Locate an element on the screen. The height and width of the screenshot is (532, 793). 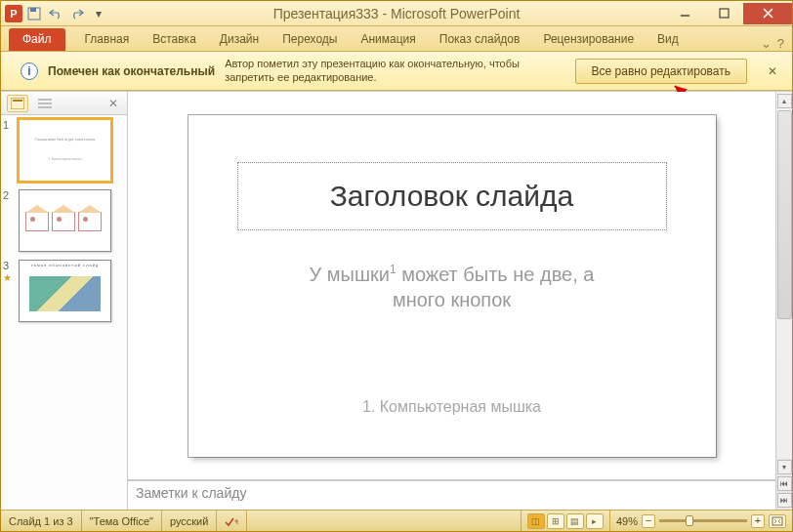
scroll-track is located at coordinates (785, 284).